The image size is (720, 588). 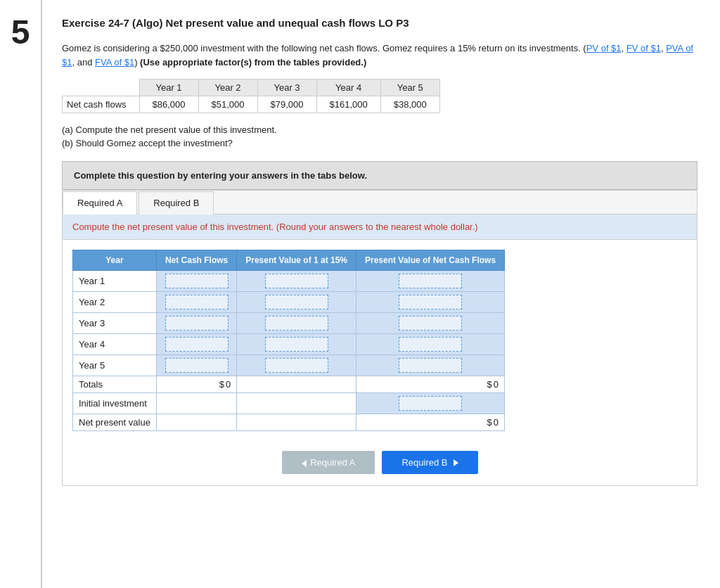 What do you see at coordinates (297, 404) in the screenshot?
I see `initial-investment-pv-factor-cell` at bounding box center [297, 404].